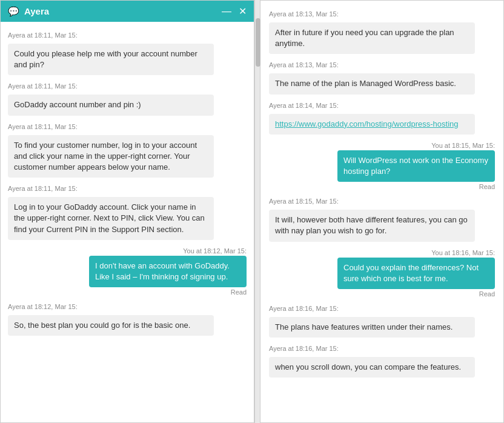  What do you see at coordinates (372, 367) in the screenshot?
I see `agent-message: when you scroll down, you can compare th…` at bounding box center [372, 367].